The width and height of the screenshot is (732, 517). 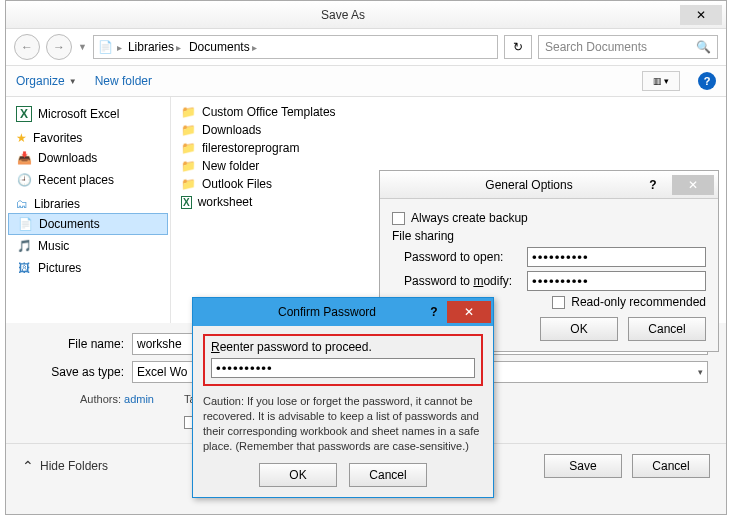 What do you see at coordinates (638, 302) in the screenshot?
I see `readonly-label: Read-only recommended` at bounding box center [638, 302].